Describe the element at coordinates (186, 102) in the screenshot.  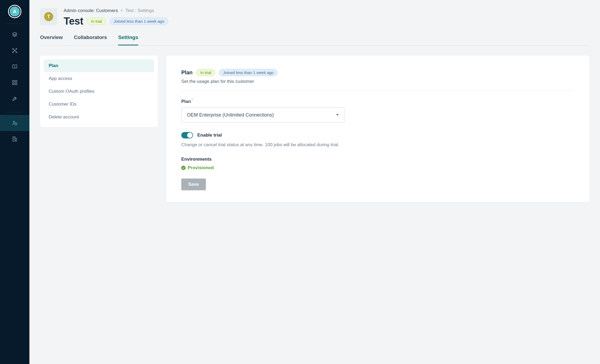
I see `plan-field-label: Plan` at that location.